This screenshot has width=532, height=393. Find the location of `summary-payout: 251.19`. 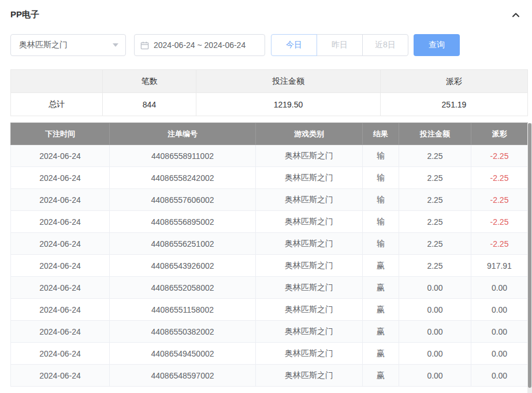

summary-payout: 251.19 is located at coordinates (454, 105).